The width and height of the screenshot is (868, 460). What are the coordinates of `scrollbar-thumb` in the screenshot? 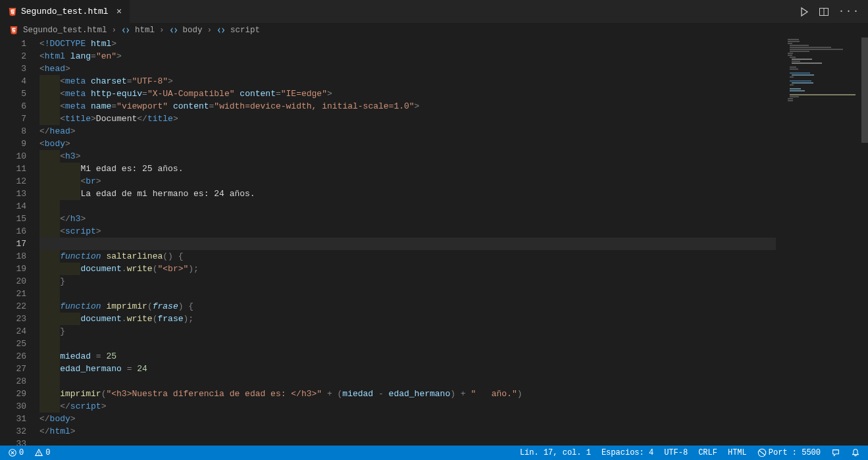 It's located at (865, 90).